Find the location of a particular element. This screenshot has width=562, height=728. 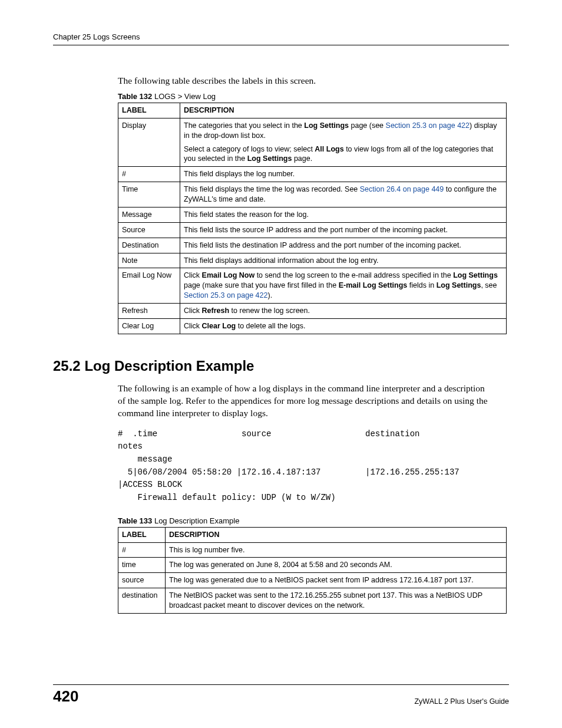

cell-description: The NetBIOS packet was sent to the 172.1… is located at coordinates (336, 601).